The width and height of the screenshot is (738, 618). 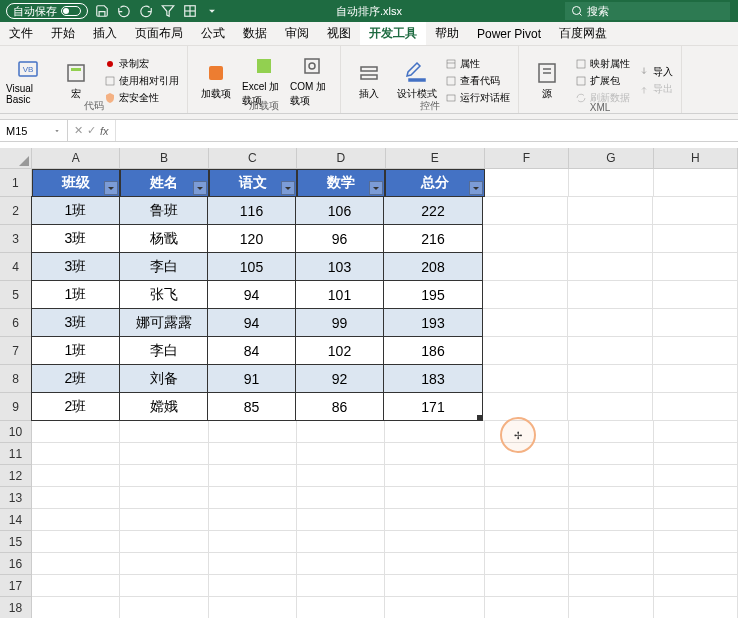 I want to click on expand-pack-button: 扩展包, so click(x=602, y=81).